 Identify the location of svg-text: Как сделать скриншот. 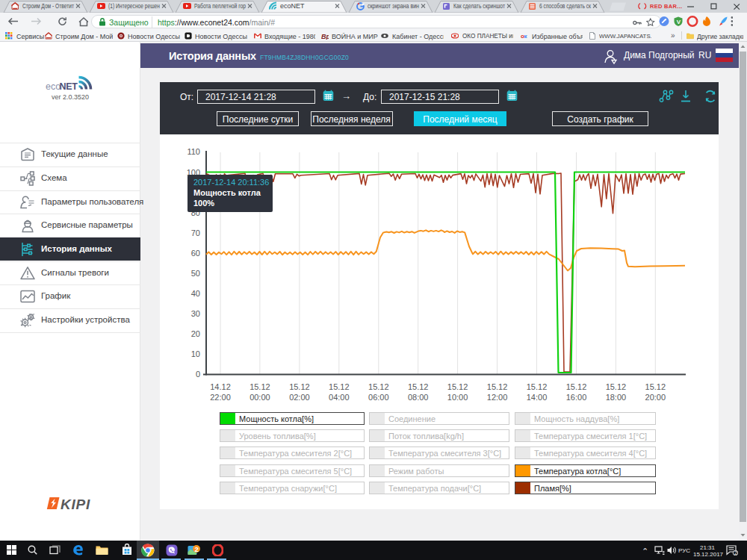
(480, 6).